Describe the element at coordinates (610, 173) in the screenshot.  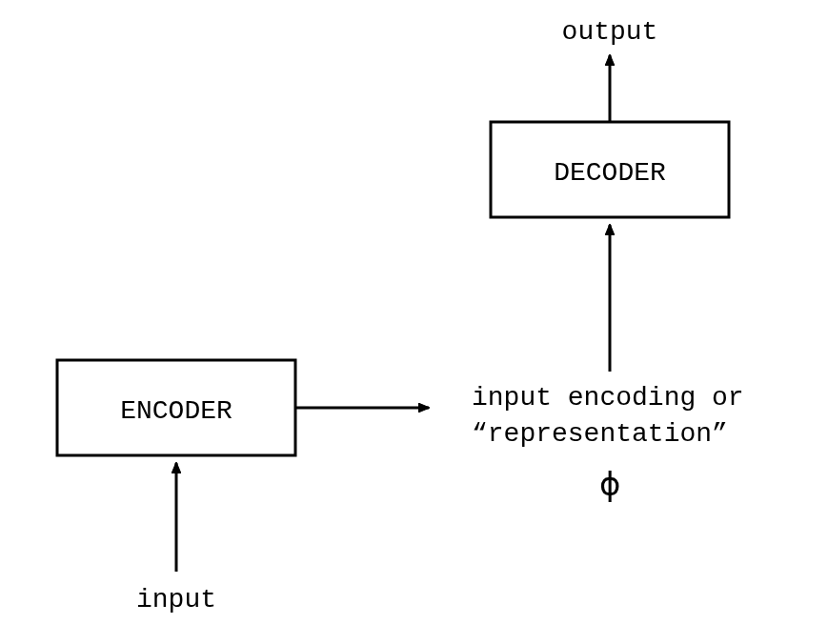
I see `decoder-box-label: DECODER` at that location.